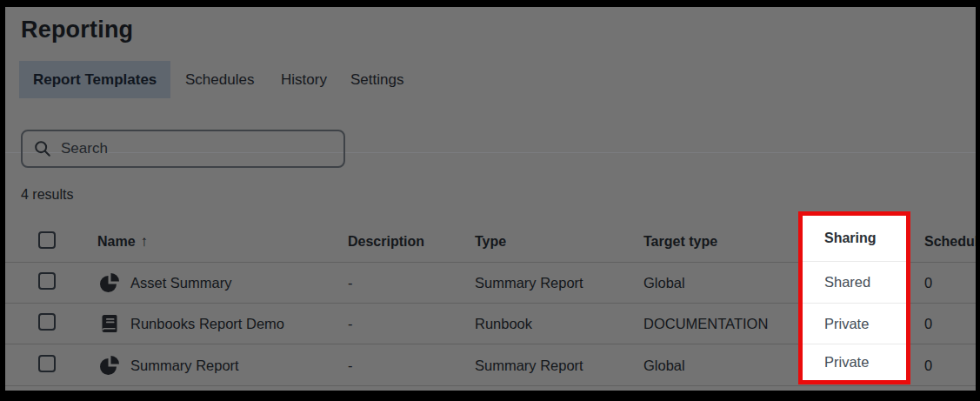  Describe the element at coordinates (377, 80) in the screenshot. I see `tab-settings-label: Settings` at that location.